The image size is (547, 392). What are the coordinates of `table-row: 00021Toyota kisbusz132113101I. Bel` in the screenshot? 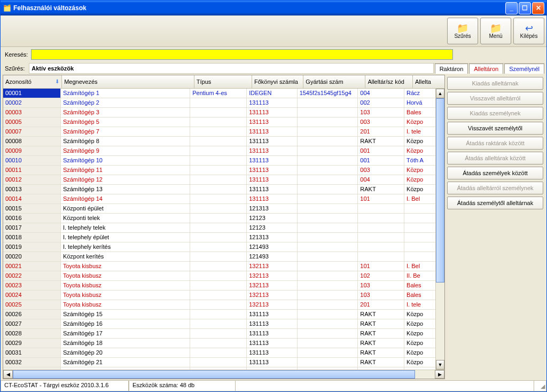 It's located at (219, 266).